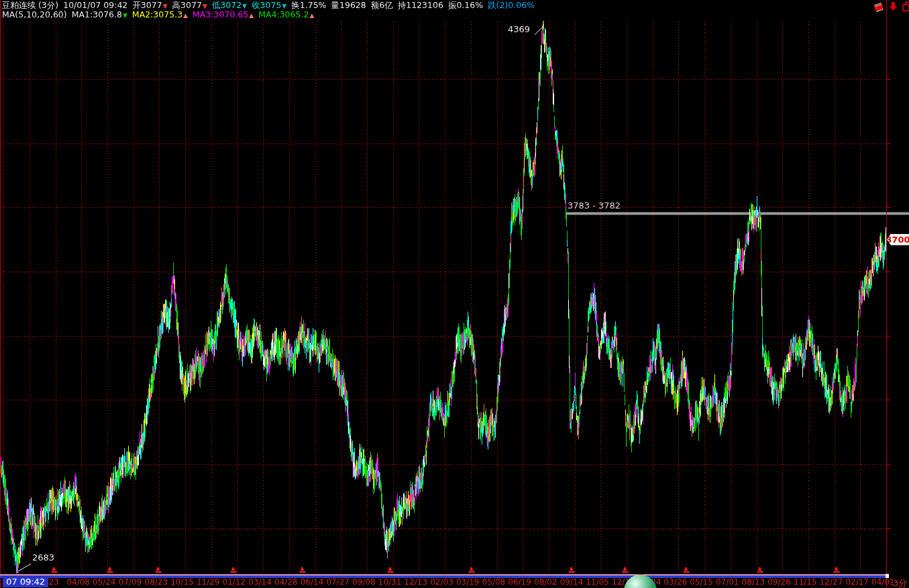  Describe the element at coordinates (182, 582) in the screenshot. I see `x-axis-date-label: 10/15` at that location.